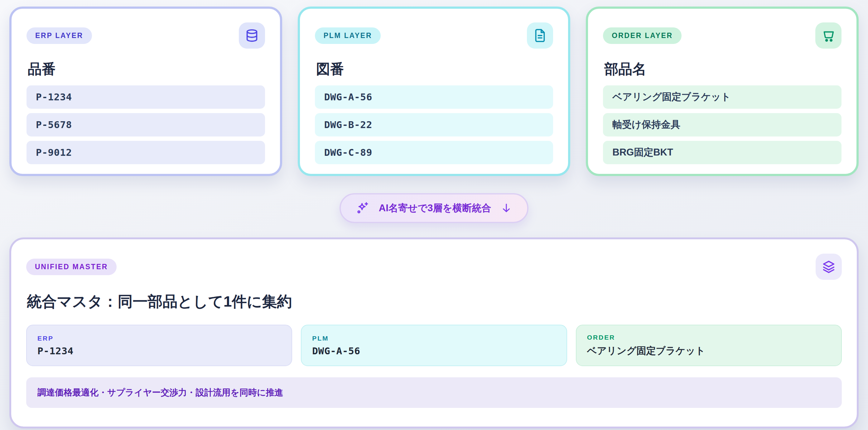 The image size is (868, 430). I want to click on list-item: ベアリング固定ブラケット, so click(722, 97).